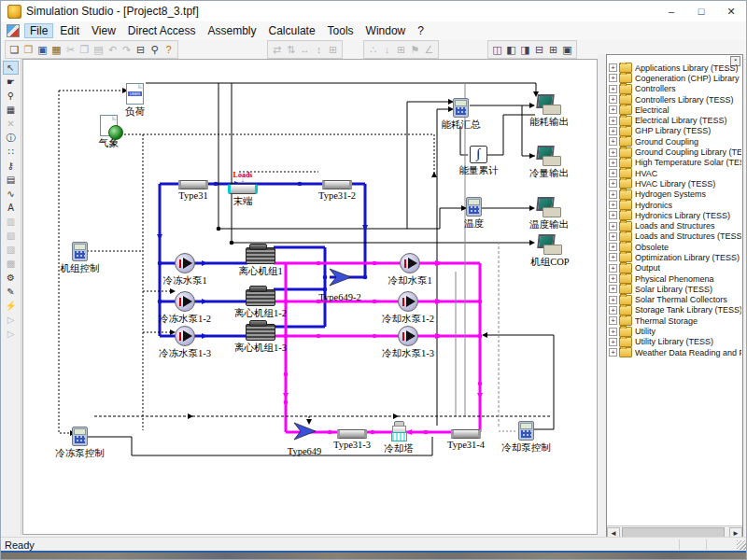  What do you see at coordinates (675, 110) in the screenshot?
I see `library-item: +Electrical` at bounding box center [675, 110].